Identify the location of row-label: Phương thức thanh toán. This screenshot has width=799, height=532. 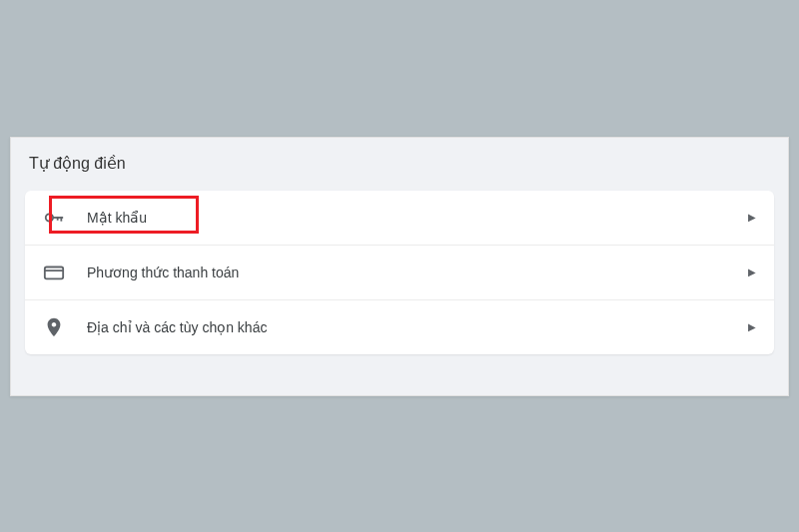
(417, 272).